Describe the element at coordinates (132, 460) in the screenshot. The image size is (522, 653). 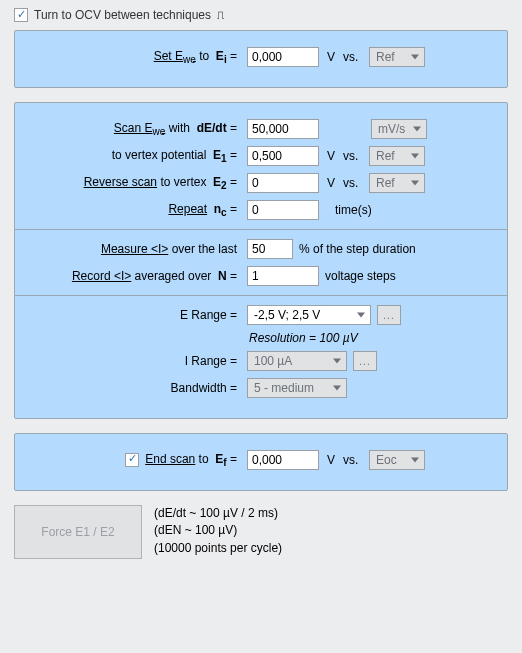
I see `end-scan-checkbox: ✓` at that location.